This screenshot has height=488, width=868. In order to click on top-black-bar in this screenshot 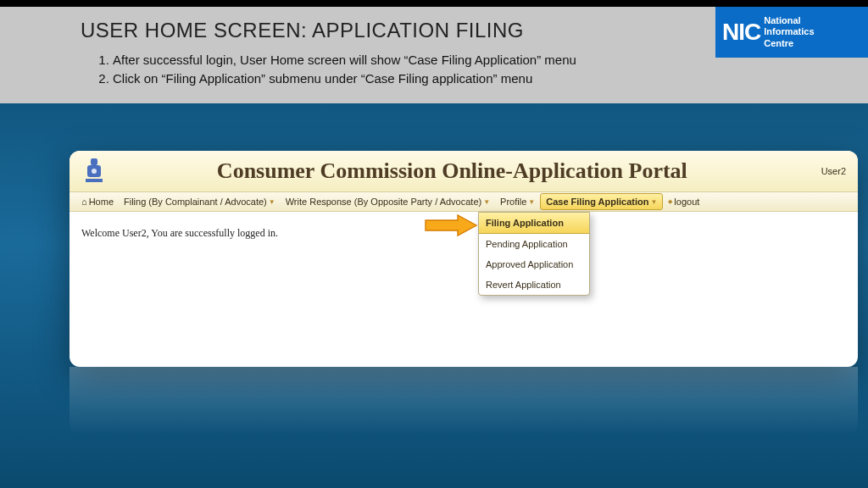, I will do `click(434, 3)`.